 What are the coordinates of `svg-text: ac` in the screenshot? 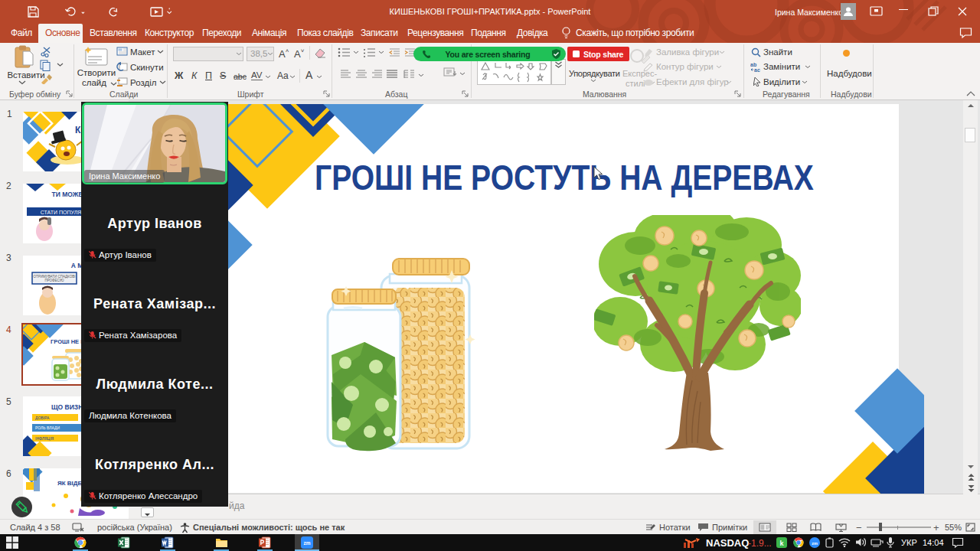 It's located at (757, 70).